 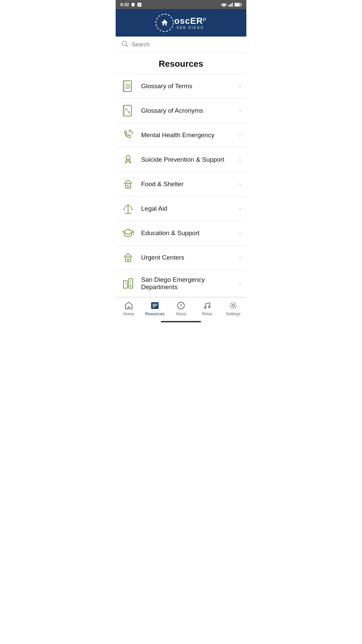 I want to click on home-indicator, so click(x=181, y=321).